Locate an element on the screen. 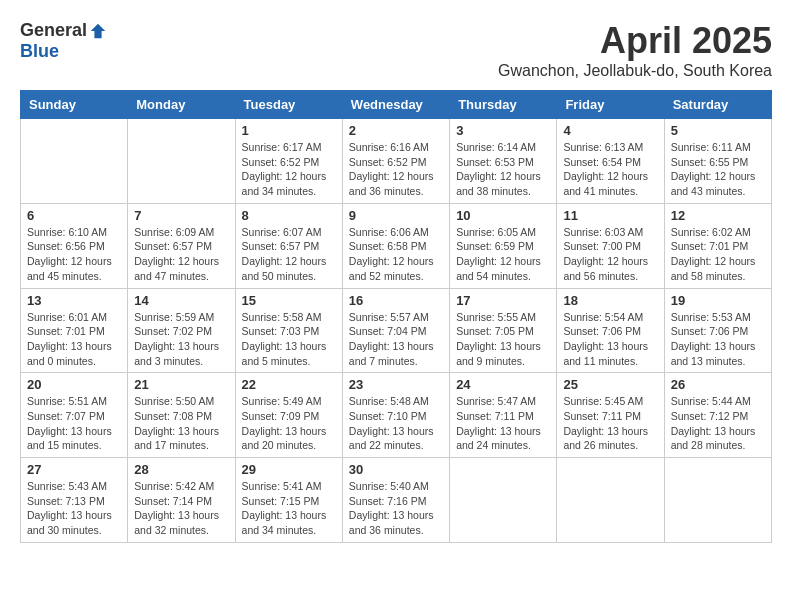 Image resolution: width=792 pixels, height=612 pixels. weekday-header: Thursday is located at coordinates (504, 105).